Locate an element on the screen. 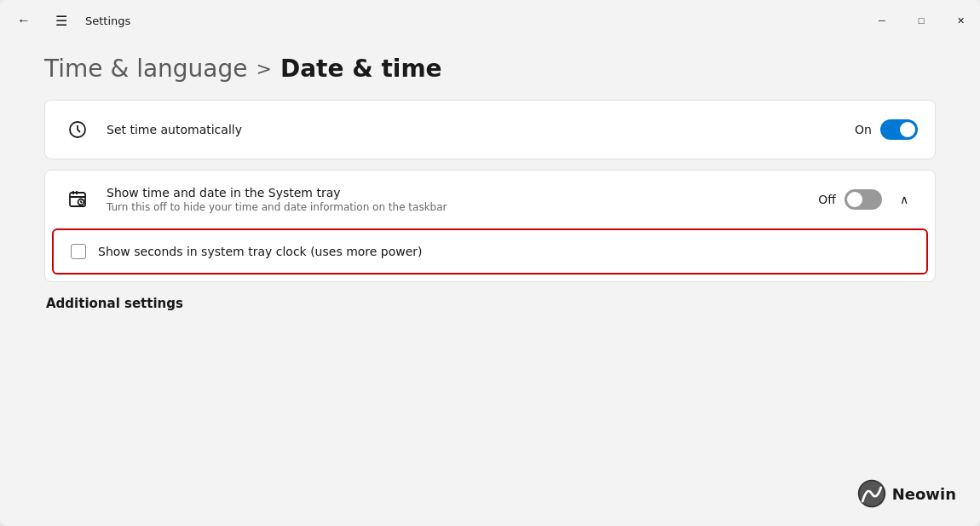  breadcrumb-parent: Time & language is located at coordinates (147, 68).